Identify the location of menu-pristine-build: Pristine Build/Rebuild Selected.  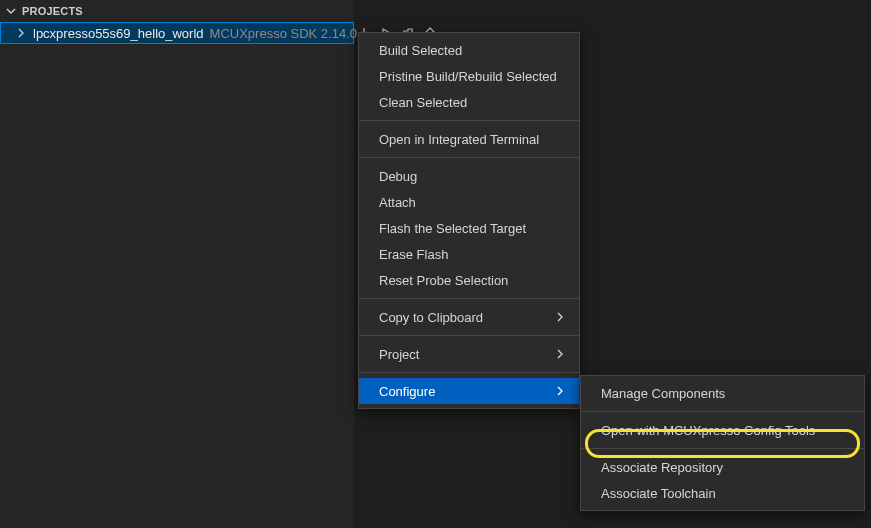
(469, 76).